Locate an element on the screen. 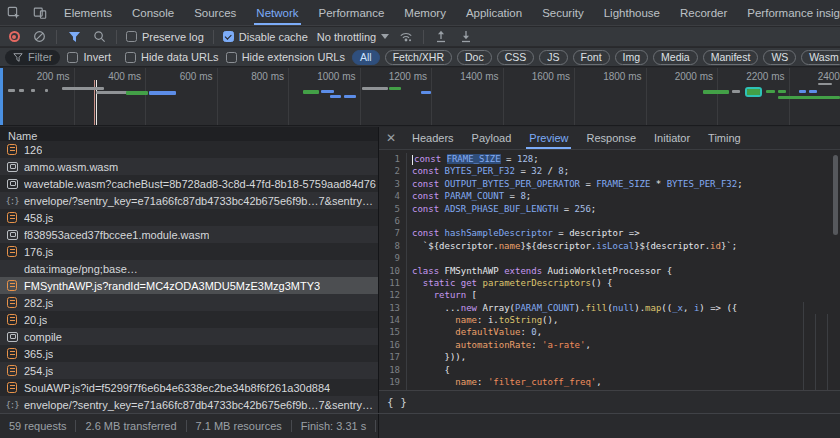  overview-bar is located at coordinates (311, 92).